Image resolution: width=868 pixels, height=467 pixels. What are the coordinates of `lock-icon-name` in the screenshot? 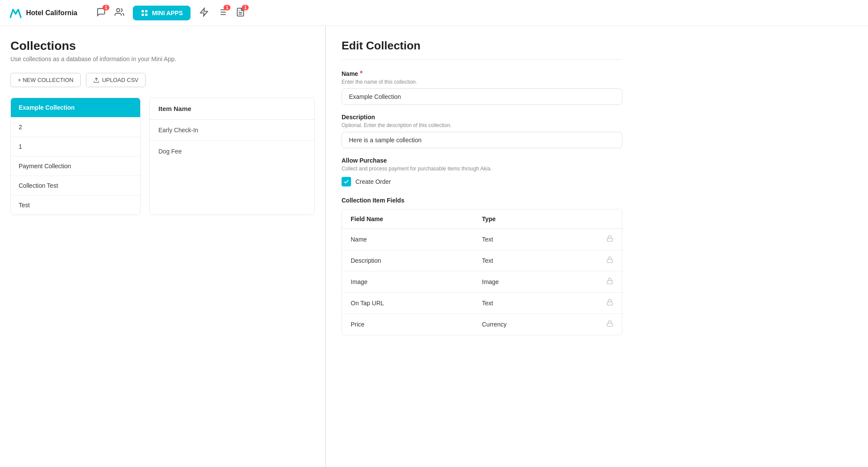 It's located at (610, 239).